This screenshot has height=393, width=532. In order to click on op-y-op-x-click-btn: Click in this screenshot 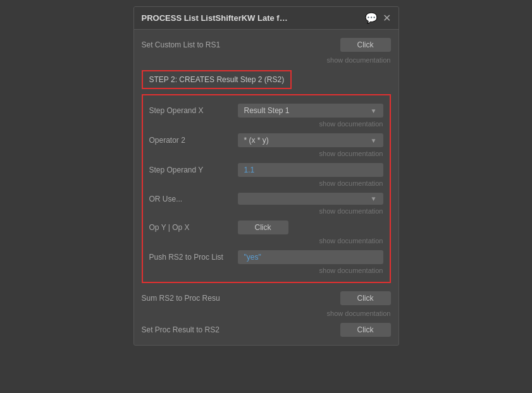, I will do `click(263, 227)`.